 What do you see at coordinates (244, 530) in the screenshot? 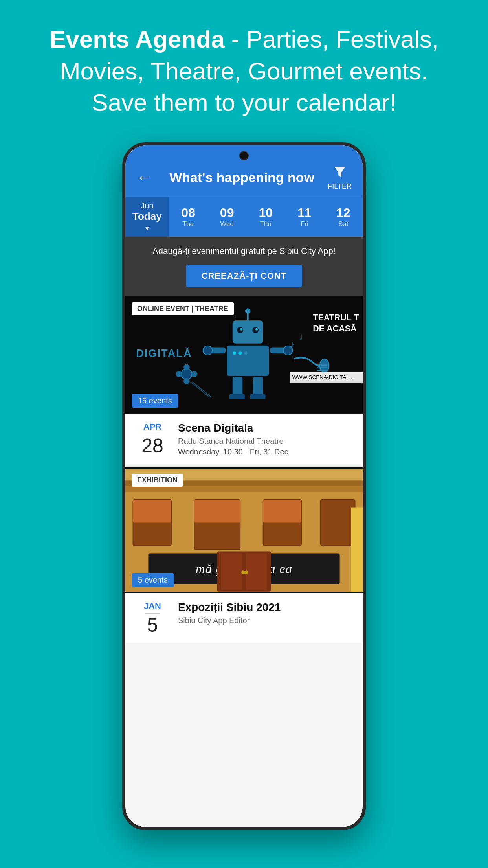
I see `event-image-exhibition: mă gândesc la ea` at bounding box center [244, 530].